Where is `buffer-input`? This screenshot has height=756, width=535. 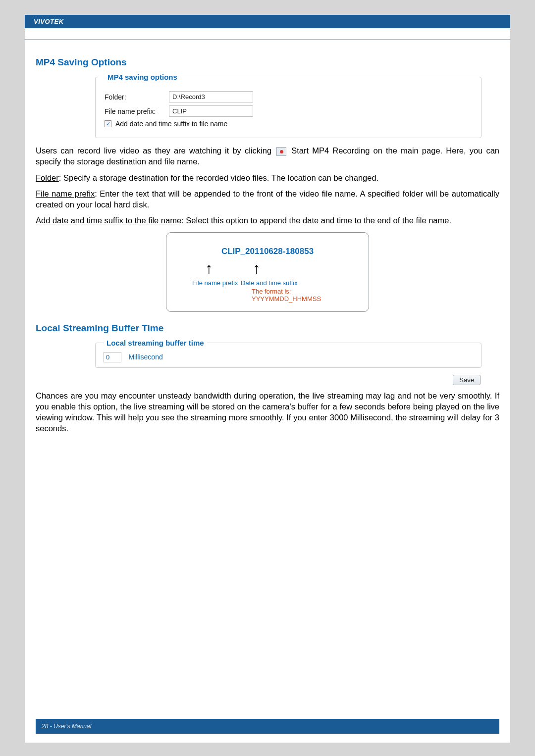
buffer-input is located at coordinates (112, 357).